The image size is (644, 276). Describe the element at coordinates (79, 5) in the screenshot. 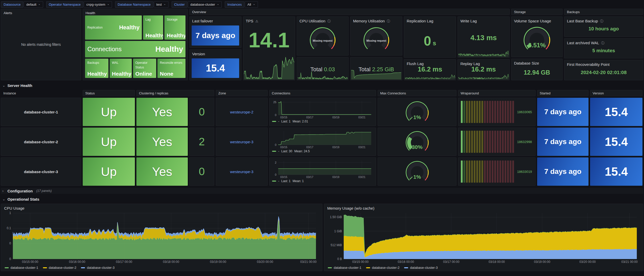

I see `var-operator-namespace: Operator Namespace cnpg-system⌄` at that location.